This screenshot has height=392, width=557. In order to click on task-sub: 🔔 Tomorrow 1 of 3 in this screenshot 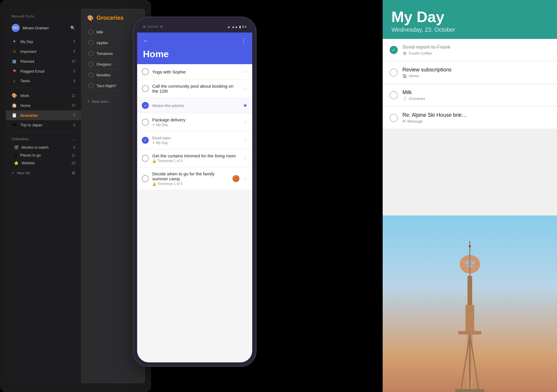, I will do `click(191, 184)`.